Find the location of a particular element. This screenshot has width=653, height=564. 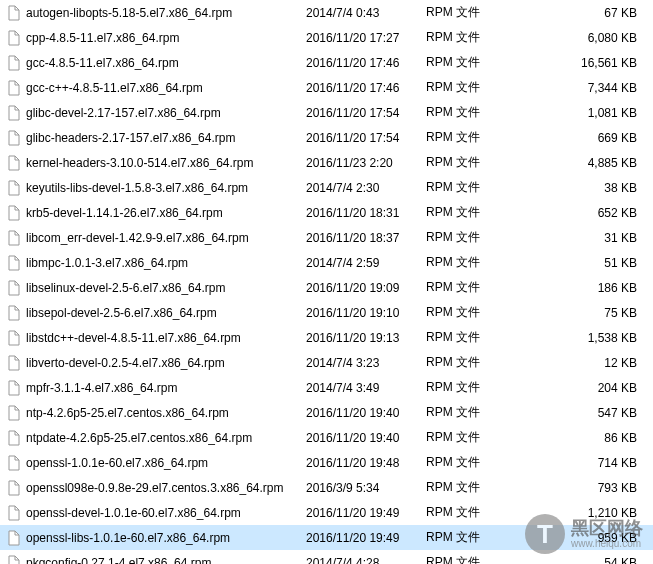

file-name-cell: gcc-4.8.5-11.el7.x86_64.rpm is located at coordinates (156, 63).